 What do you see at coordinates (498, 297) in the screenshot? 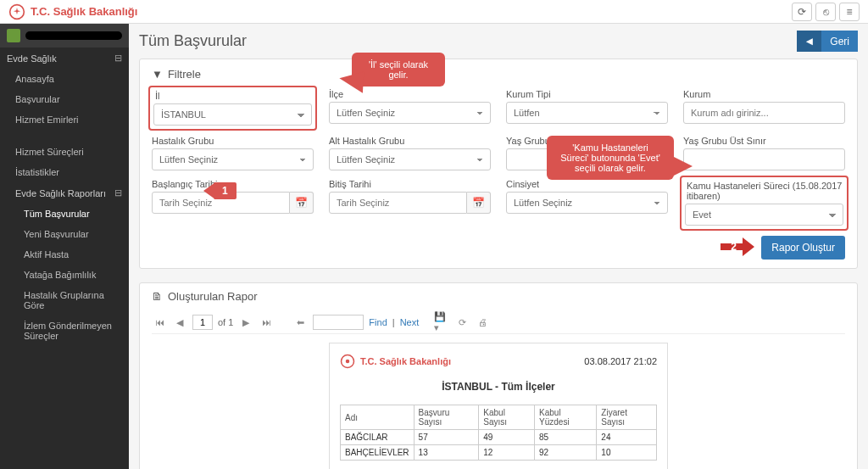
I see `report-header: 🗎 Oluşturulan Rapor` at bounding box center [498, 297].